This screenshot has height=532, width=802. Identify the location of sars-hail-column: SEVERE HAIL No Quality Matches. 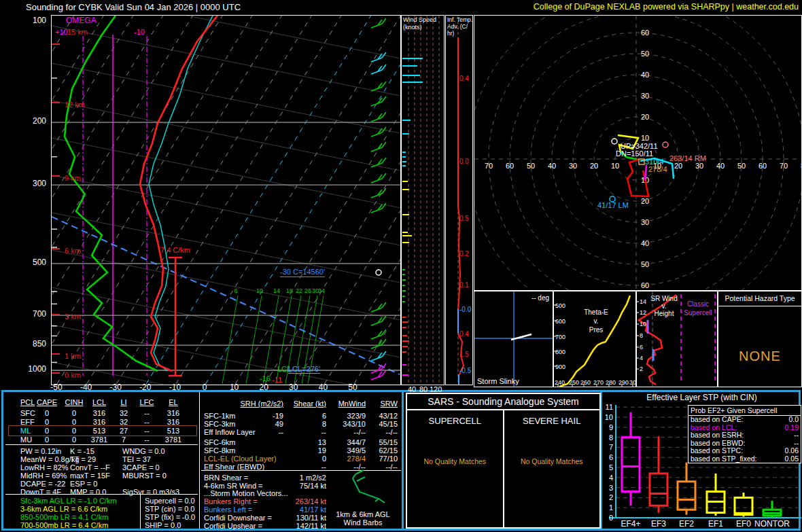
(552, 469).